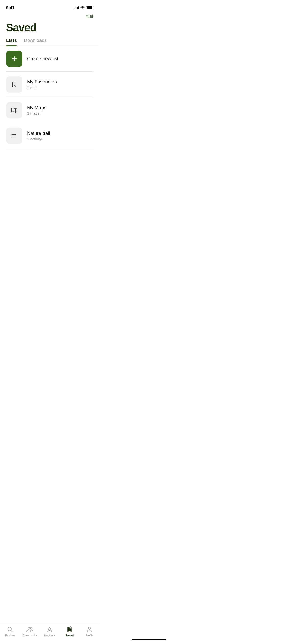 This screenshot has height=644, width=298. What do you see at coordinates (84, 8) in the screenshot?
I see `status-icons` at bounding box center [84, 8].